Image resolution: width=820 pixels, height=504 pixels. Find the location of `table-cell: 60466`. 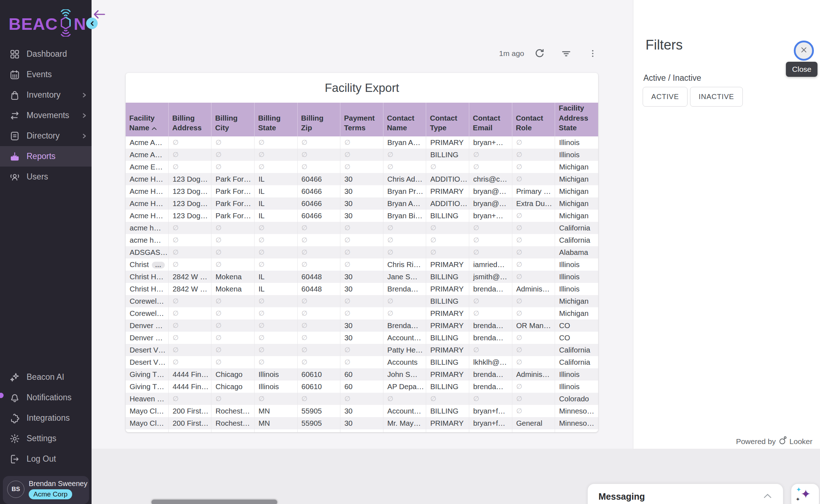

table-cell: 60466 is located at coordinates (319, 204).